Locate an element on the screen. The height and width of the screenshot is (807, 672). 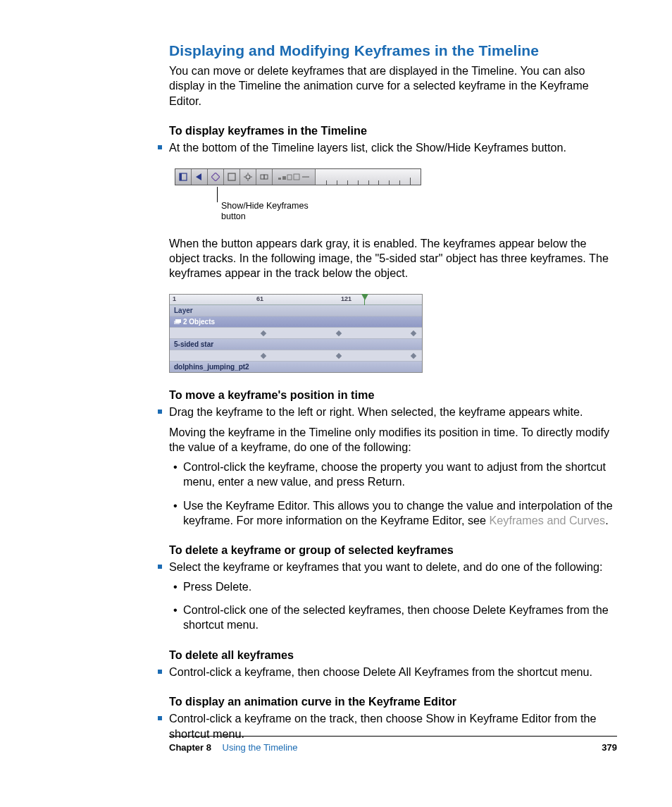
figure-timeline-tracks: 1 61 121 Layer 2 Objects 5-sided star do… is located at coordinates (296, 333).